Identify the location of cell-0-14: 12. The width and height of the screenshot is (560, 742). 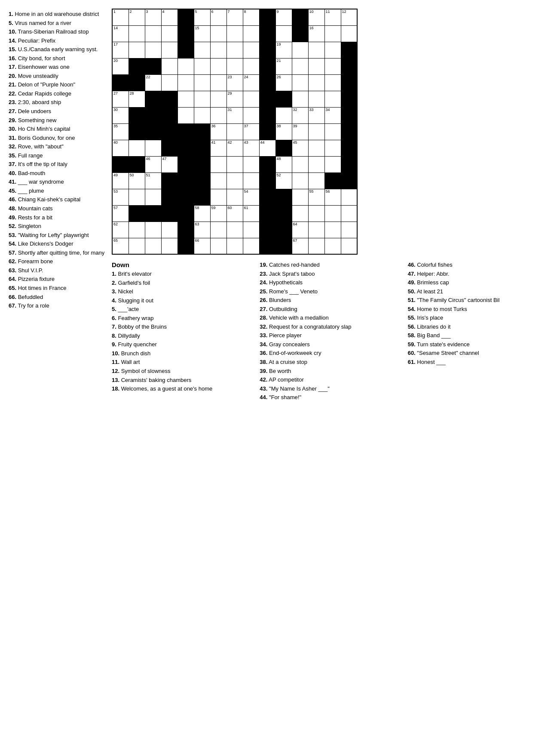
(349, 17).